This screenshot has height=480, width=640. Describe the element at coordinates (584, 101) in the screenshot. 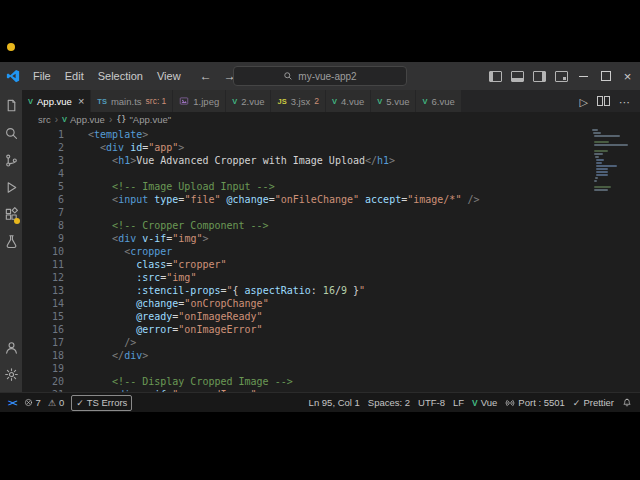

I see `run-icon: ▷` at that location.